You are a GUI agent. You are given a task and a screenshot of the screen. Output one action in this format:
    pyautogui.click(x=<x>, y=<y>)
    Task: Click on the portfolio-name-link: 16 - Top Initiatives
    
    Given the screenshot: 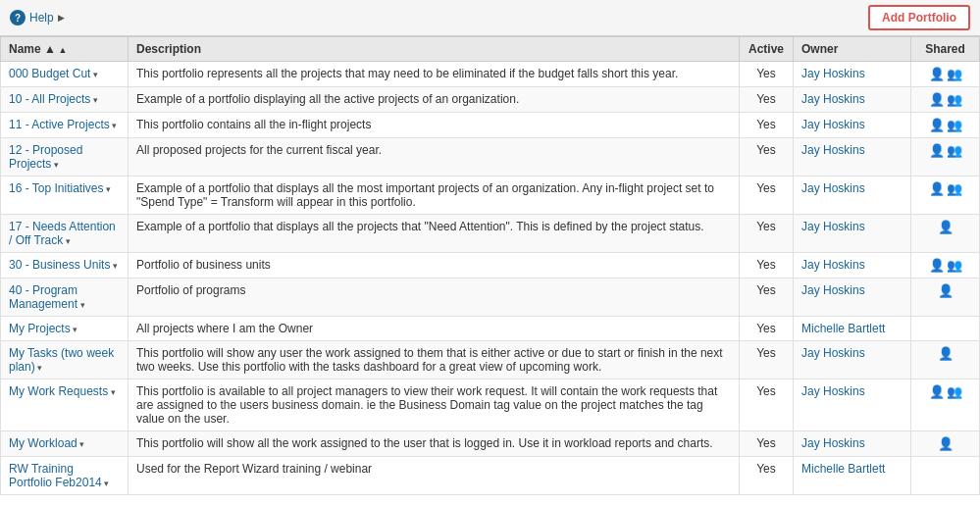 What is the action you would take?
    pyautogui.click(x=57, y=188)
    